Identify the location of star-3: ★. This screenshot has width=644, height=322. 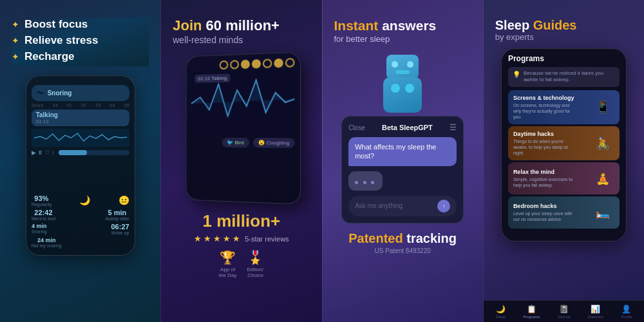
(217, 238).